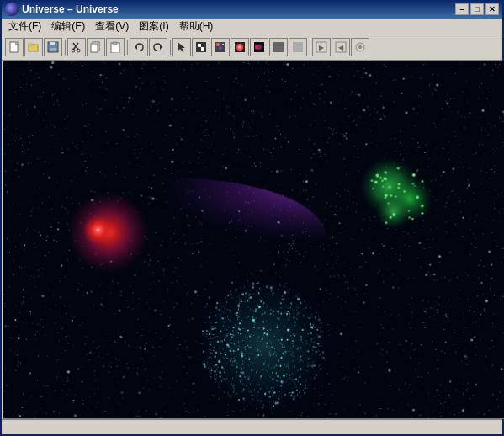 This screenshot has width=504, height=436. Describe the element at coordinates (112, 27) in the screenshot. I see `menu-view: 查看(V)` at that location.